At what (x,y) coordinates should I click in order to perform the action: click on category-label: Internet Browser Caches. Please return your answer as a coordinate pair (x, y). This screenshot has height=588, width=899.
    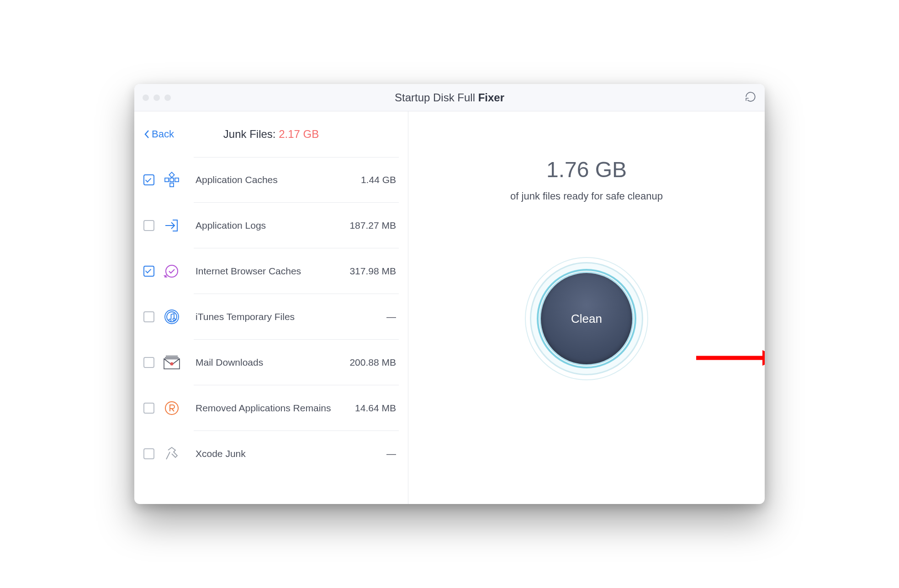
    Looking at the image, I should click on (248, 271).